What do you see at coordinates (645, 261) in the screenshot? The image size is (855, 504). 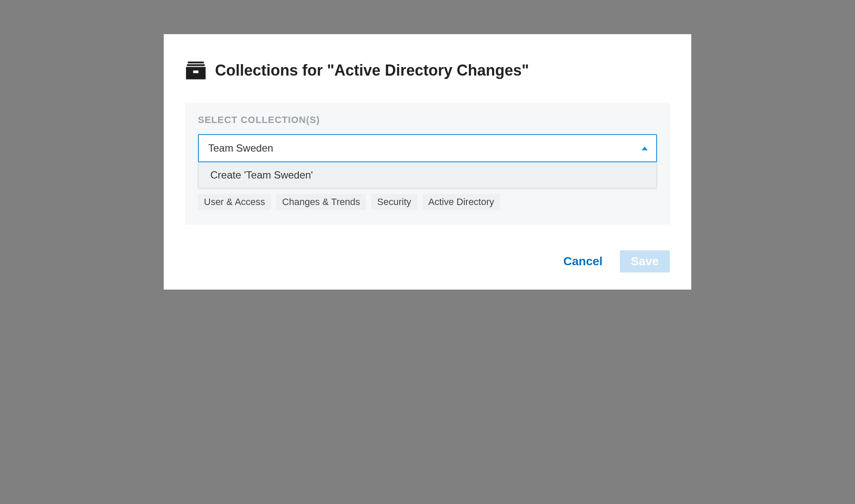 I see `save-button: Save` at bounding box center [645, 261].